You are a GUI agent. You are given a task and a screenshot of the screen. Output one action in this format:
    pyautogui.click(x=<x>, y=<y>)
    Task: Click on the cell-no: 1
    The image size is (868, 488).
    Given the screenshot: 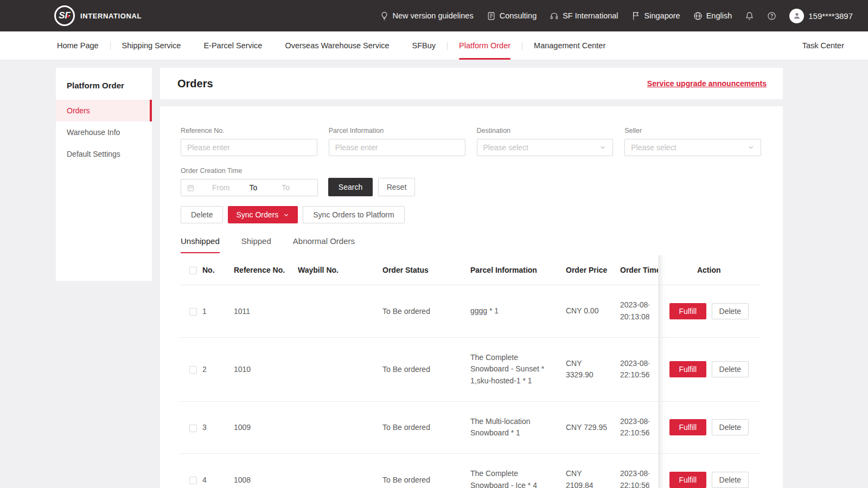 What is the action you would take?
    pyautogui.click(x=218, y=311)
    